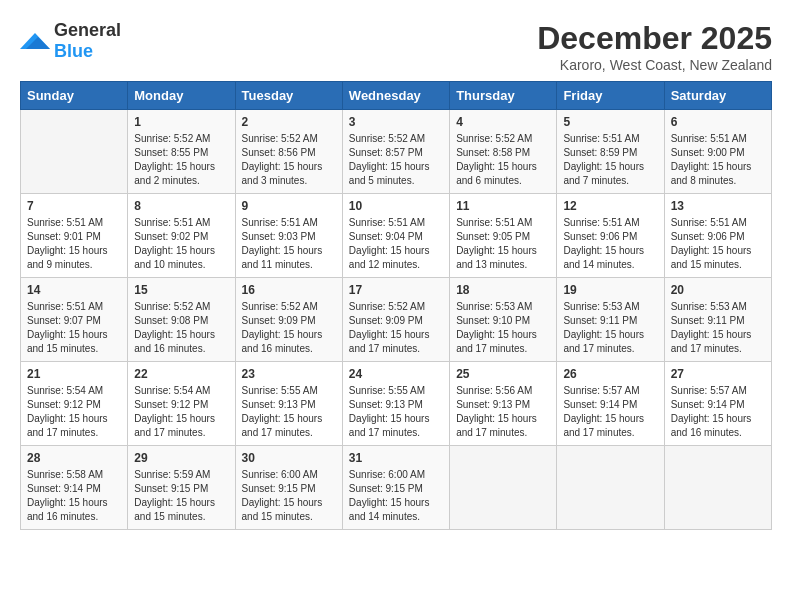 The height and width of the screenshot is (612, 792). I want to click on day-number: 13, so click(718, 206).